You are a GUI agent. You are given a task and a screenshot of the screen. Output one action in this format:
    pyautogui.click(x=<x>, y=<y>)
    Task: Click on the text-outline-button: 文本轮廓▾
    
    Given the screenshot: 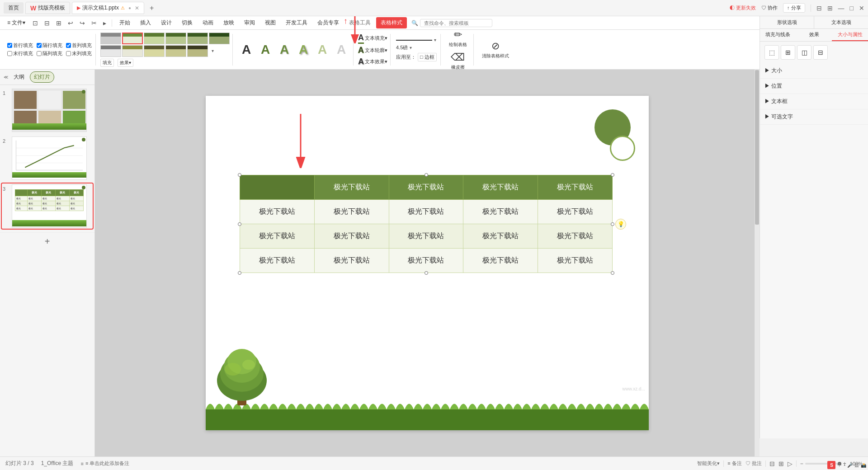 What is the action you would take?
    pyautogui.click(x=376, y=51)
    